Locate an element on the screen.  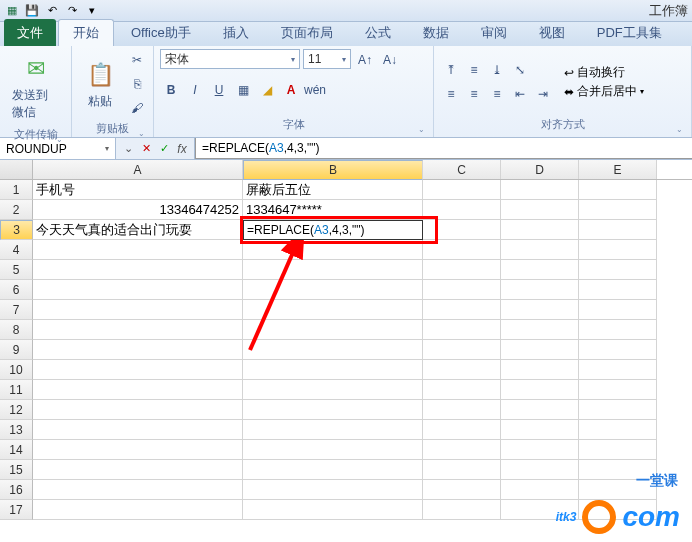
select-all-corner is located at coordinates (16, 170).